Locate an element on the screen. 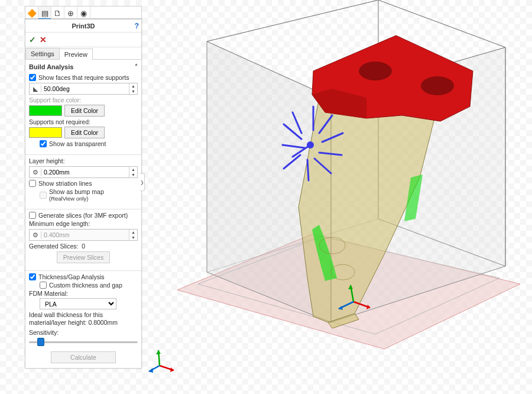 This screenshot has width=532, height=394. striation-checkbox is located at coordinates (33, 183).